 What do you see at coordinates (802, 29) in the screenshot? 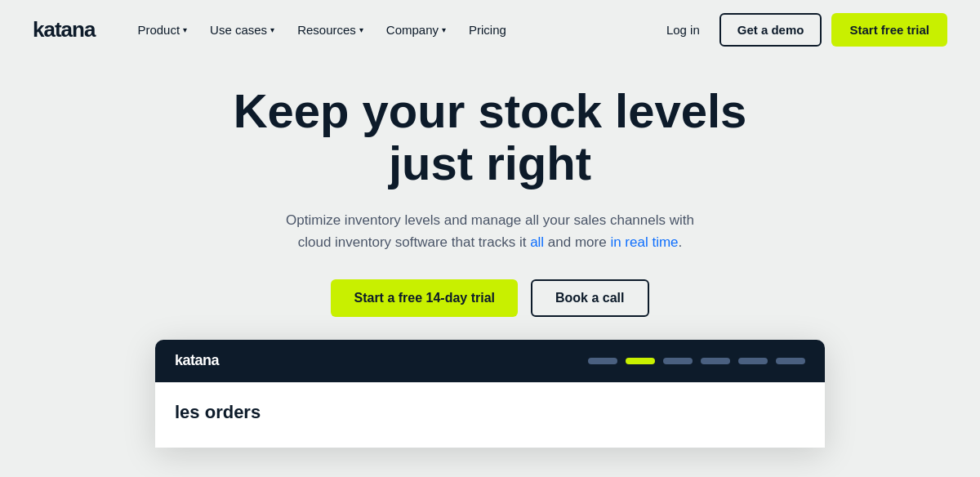
I see `nav-right: Log in Get a demo Start free trial` at bounding box center [802, 29].